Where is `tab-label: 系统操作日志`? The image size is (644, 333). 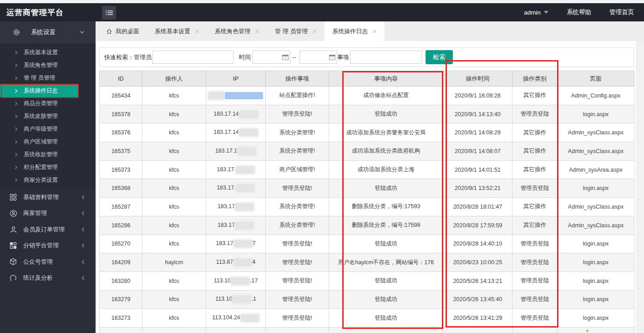 tab-label: 系统操作日志 is located at coordinates (350, 31).